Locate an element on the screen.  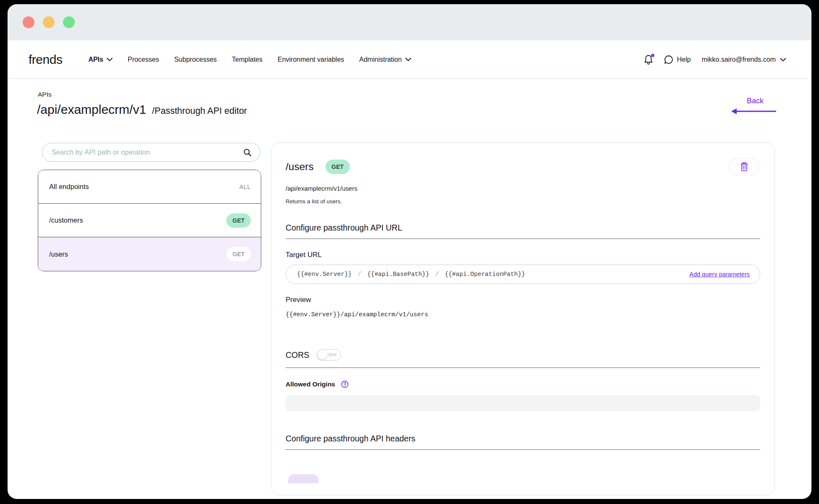
allowed-origins-input is located at coordinates (523, 403).